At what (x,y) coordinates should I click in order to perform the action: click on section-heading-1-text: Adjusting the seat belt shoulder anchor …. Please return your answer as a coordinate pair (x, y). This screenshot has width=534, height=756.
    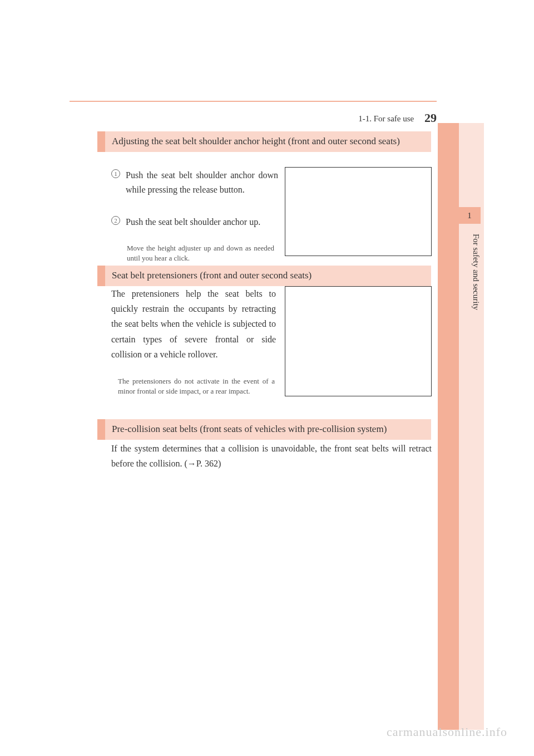
    Looking at the image, I should click on (268, 141).